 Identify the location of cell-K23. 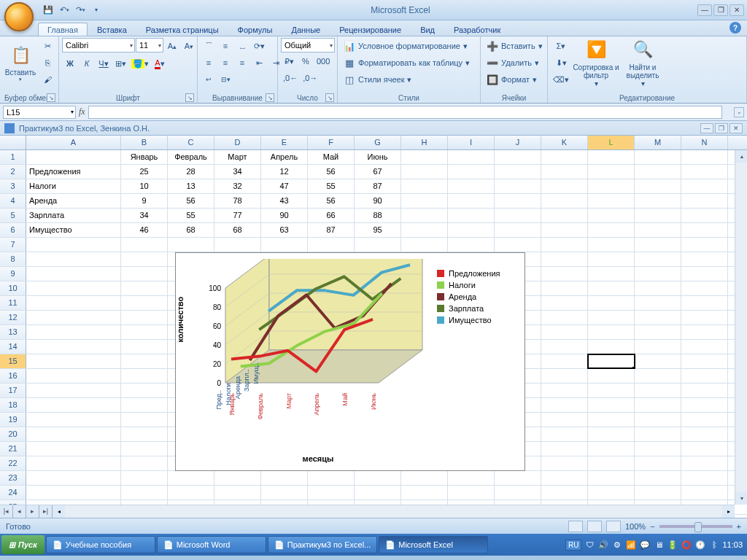
(565, 478).